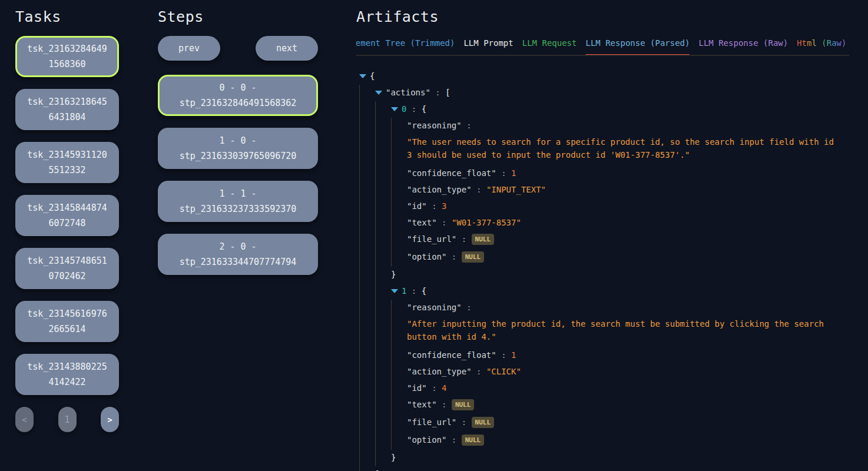 The height and width of the screenshot is (471, 868). Describe the element at coordinates (488, 47) in the screenshot. I see `tab-llm-prompt: LLM Prompt` at that location.